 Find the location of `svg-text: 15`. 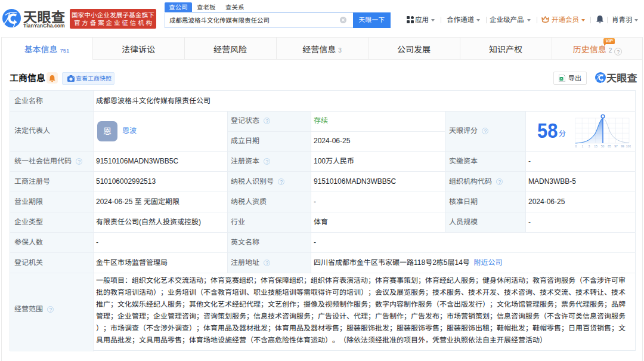

svg-text: 15 is located at coordinates (596, 146).